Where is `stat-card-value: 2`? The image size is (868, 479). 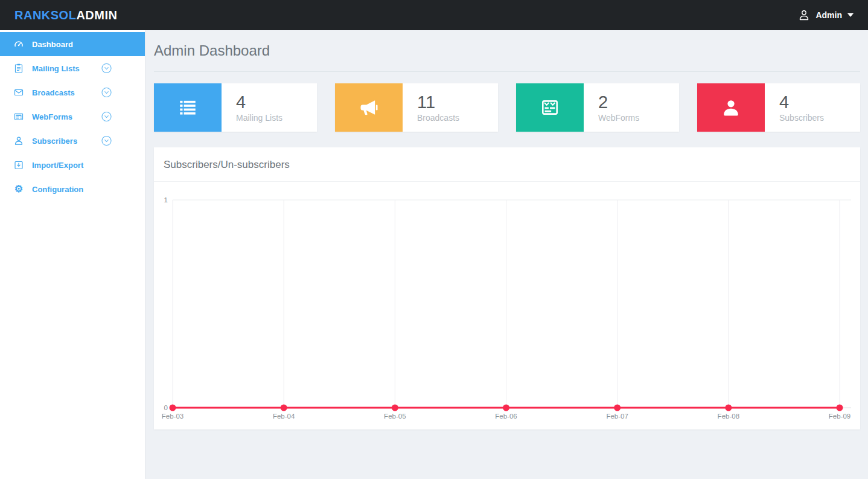
stat-card-value: 2 is located at coordinates (619, 103).